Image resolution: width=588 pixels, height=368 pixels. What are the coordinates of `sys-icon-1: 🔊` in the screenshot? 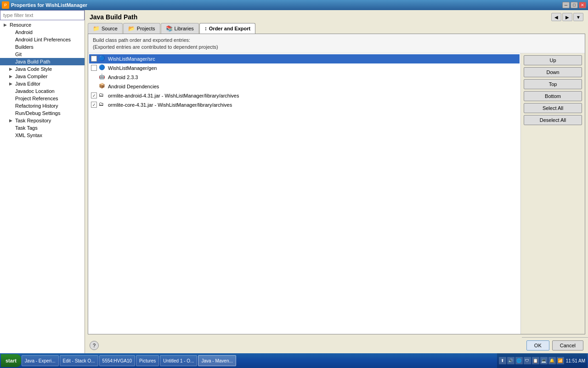 It's located at (511, 361).